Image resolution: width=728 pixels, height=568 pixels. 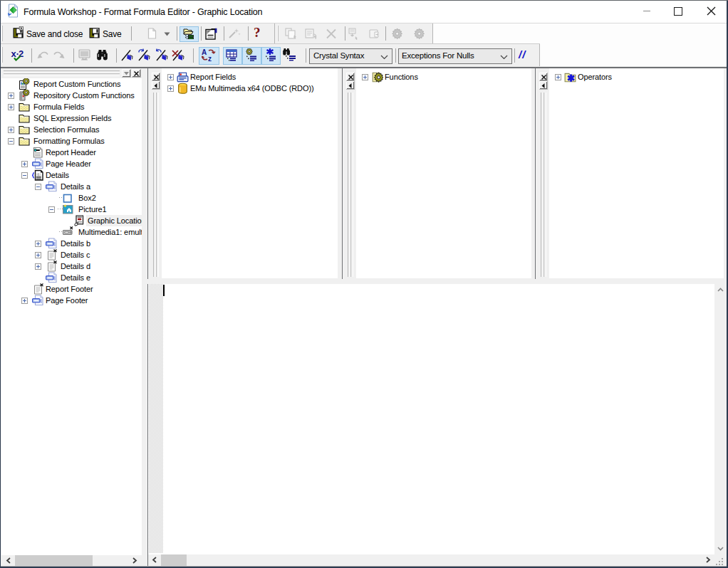 What do you see at coordinates (14, 54) in the screenshot?
I see `svg-text: x` at bounding box center [14, 54].